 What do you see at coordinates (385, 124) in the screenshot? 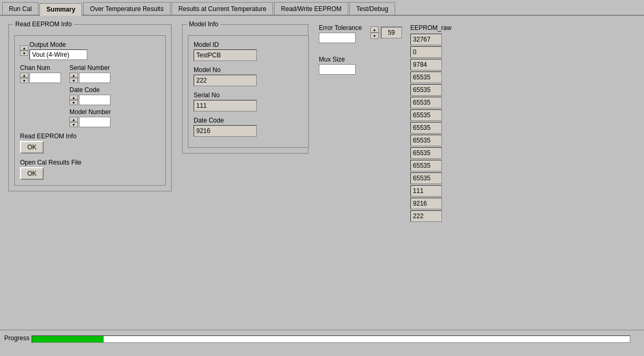
I see `right-panel: Error Tolerance 0.1 Mux Size 8 ▲ ▼ 59` at bounding box center [385, 124].